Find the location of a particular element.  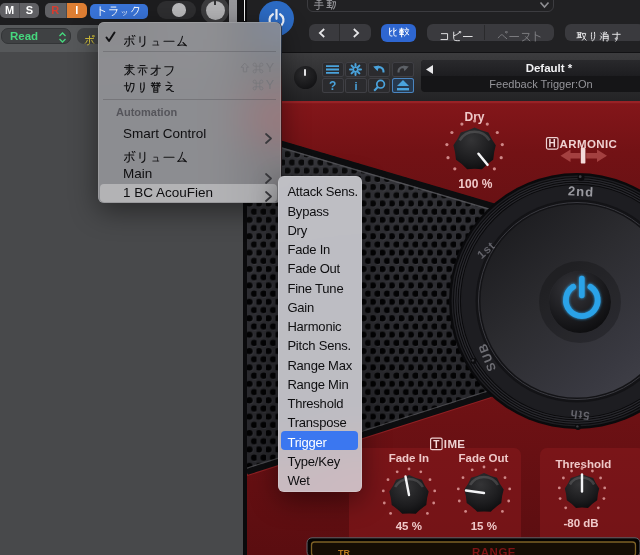

svg-text: Fade In is located at coordinates (409, 458).